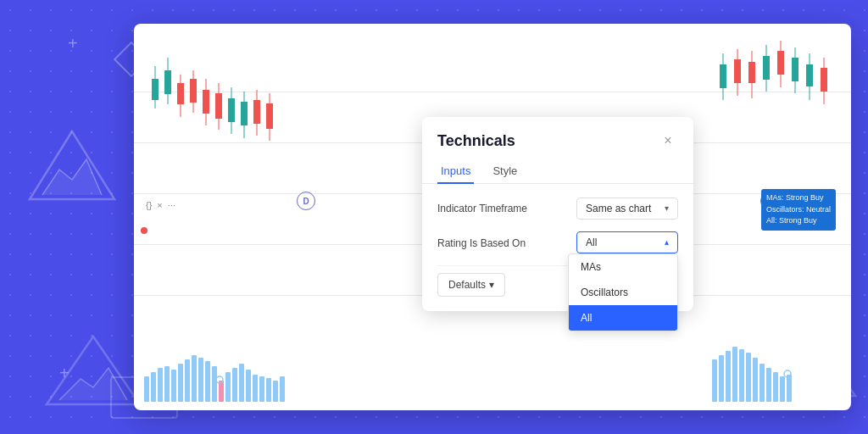 The height and width of the screenshot is (434, 868). I want to click on indicator-timeframe-value: Same as chart, so click(619, 209).